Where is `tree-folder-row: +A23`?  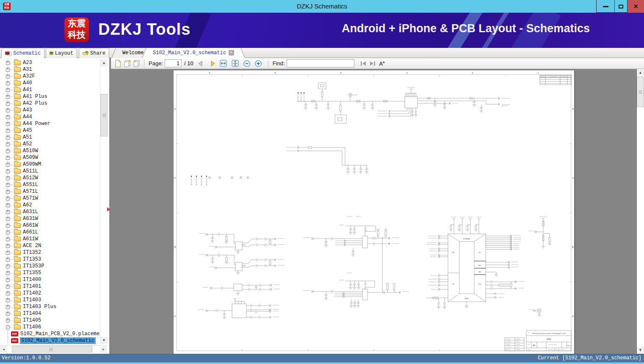 tree-folder-row: +A23 is located at coordinates (50, 63).